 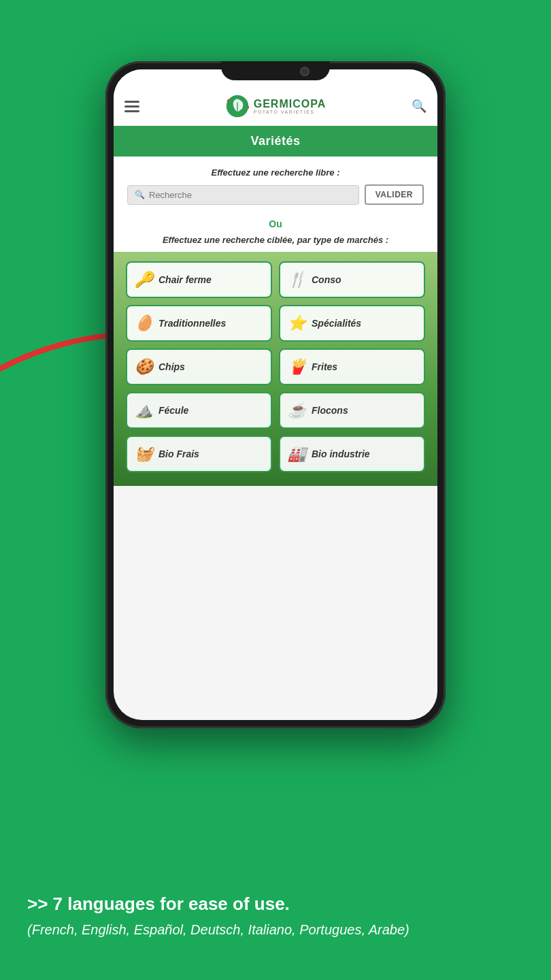 What do you see at coordinates (330, 410) in the screenshot?
I see `market-btn-flocons-label: Flocons` at bounding box center [330, 410].